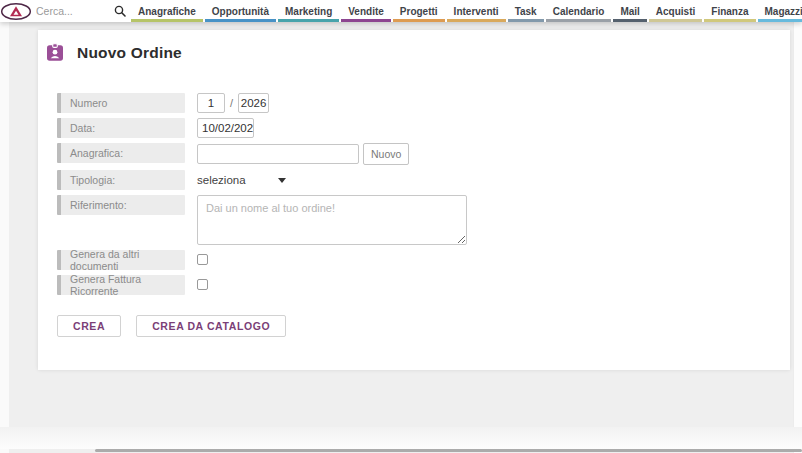 This screenshot has height=453, width=802. I want to click on top-header: AnagraficheOpportunitàMarketingVenditePr…, so click(401, 11).